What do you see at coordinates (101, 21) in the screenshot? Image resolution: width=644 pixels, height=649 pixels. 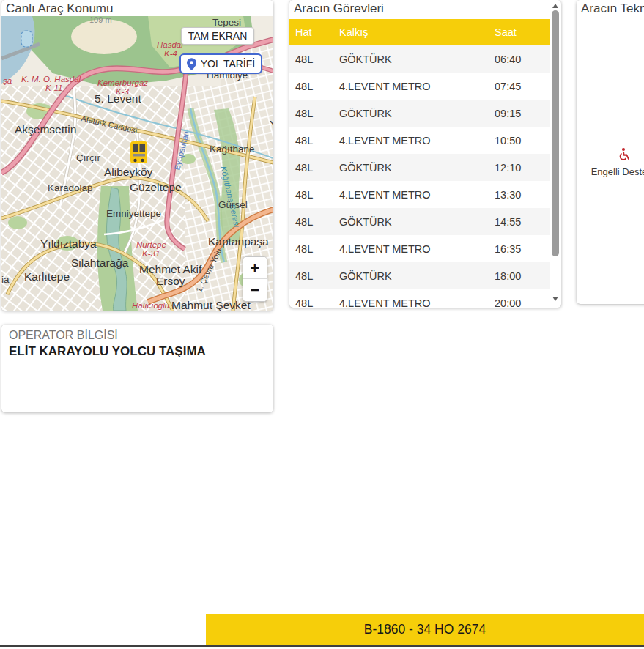 I see `map-label: 109 m` at bounding box center [101, 21].